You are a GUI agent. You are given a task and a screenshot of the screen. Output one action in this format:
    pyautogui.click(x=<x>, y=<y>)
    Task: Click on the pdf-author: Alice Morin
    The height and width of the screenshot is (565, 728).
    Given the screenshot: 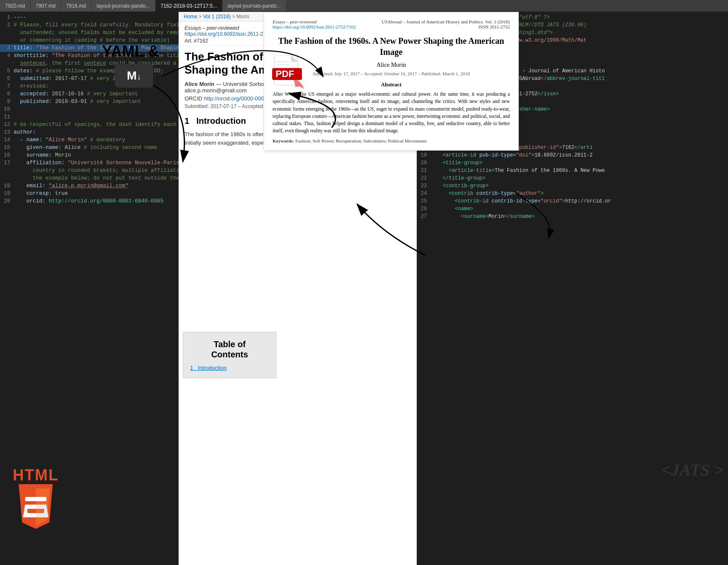 What is the action you would take?
    pyautogui.click(x=391, y=65)
    